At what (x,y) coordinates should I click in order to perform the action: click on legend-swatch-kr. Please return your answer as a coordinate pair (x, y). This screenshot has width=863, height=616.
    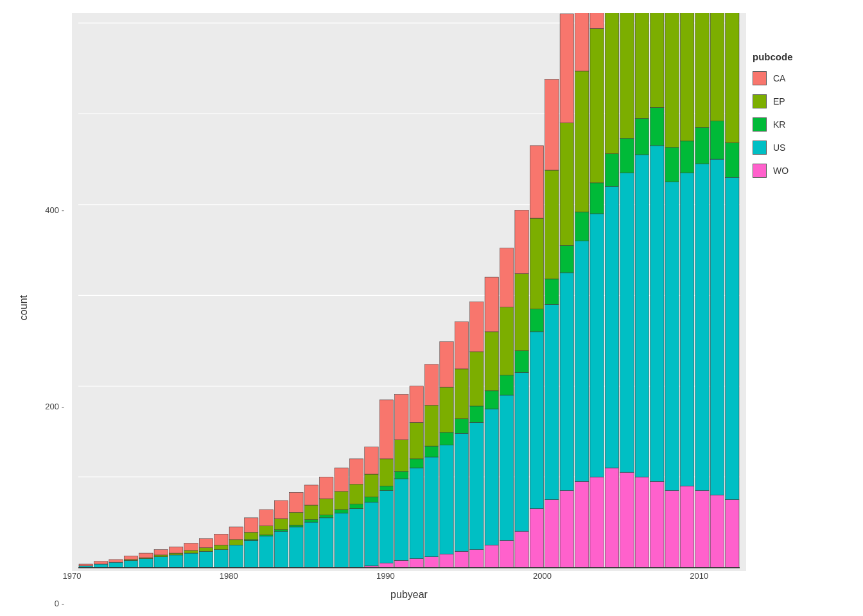
    Looking at the image, I should click on (760, 124).